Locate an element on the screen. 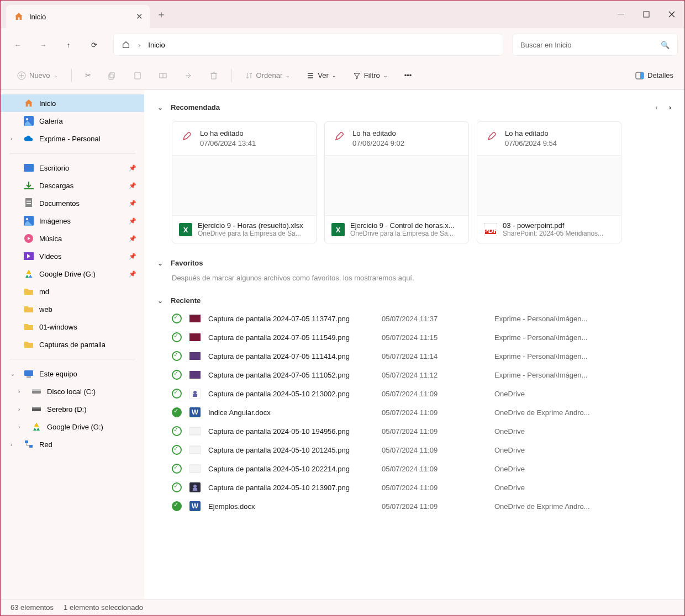 The image size is (685, 616). maximize-button is located at coordinates (646, 14).